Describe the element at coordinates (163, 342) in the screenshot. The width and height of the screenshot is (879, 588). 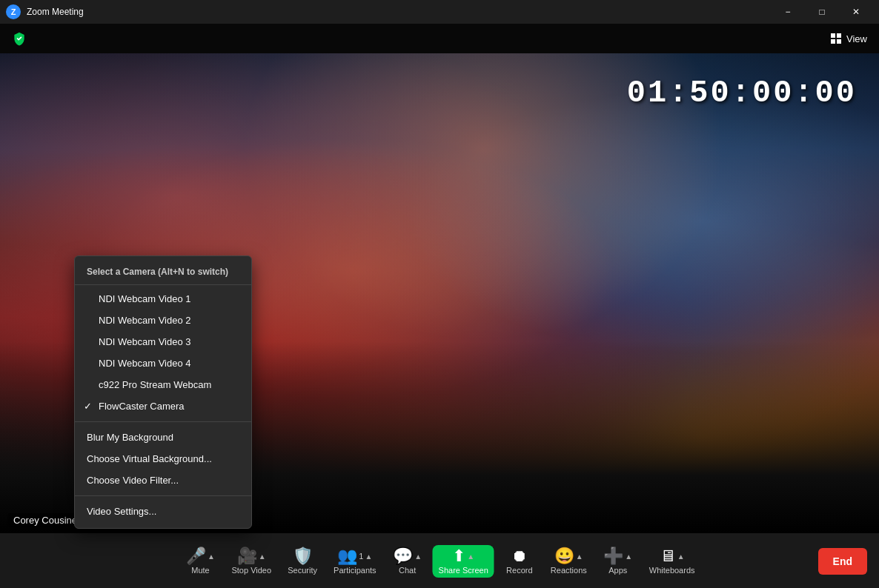
I see `camera-option-3: NDI Webcam Video 3` at that location.